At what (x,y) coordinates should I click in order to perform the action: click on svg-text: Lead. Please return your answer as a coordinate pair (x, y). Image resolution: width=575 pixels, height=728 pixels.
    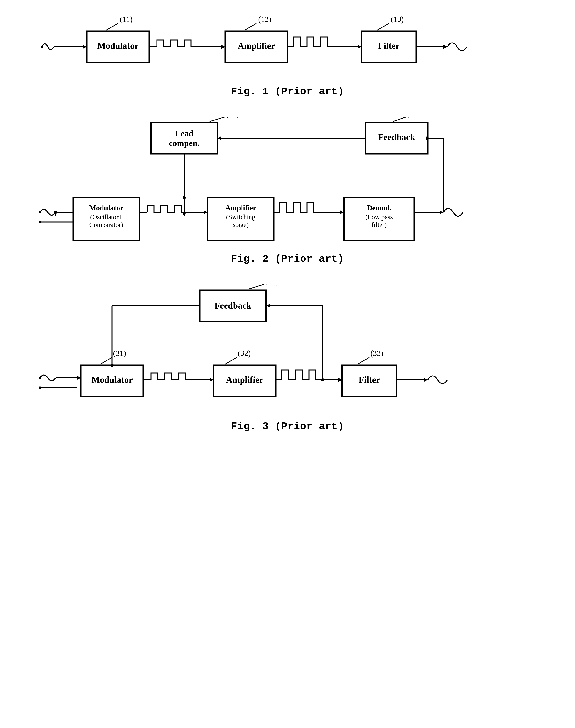
    Looking at the image, I should click on (184, 133).